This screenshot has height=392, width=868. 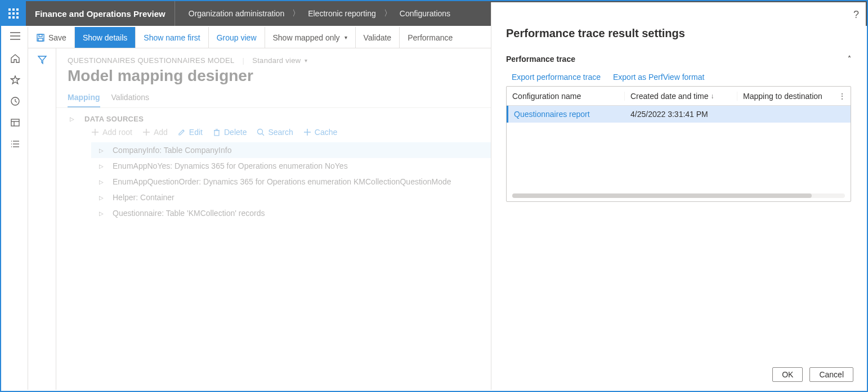 What do you see at coordinates (161, 132) in the screenshot?
I see `add-label: Add` at bounding box center [161, 132].